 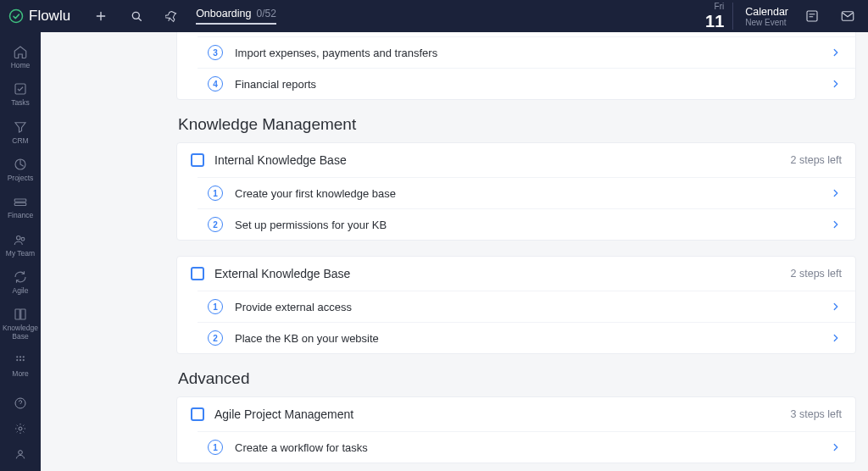 What do you see at coordinates (20, 429) in the screenshot?
I see `gear-icon` at bounding box center [20, 429].